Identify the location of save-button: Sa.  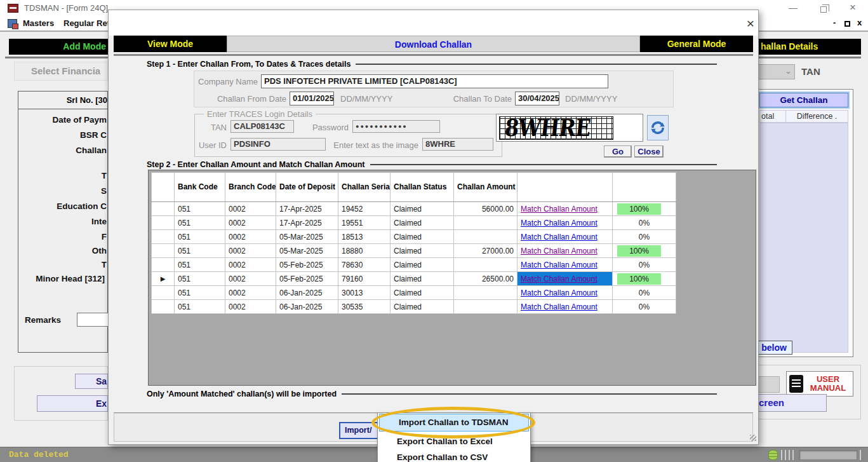
(91, 381).